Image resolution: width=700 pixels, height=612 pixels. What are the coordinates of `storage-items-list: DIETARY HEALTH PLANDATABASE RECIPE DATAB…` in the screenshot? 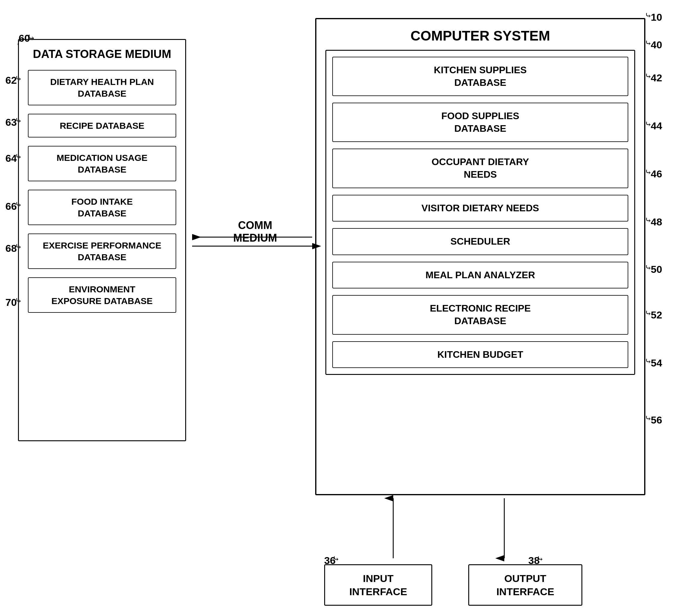 It's located at (102, 194).